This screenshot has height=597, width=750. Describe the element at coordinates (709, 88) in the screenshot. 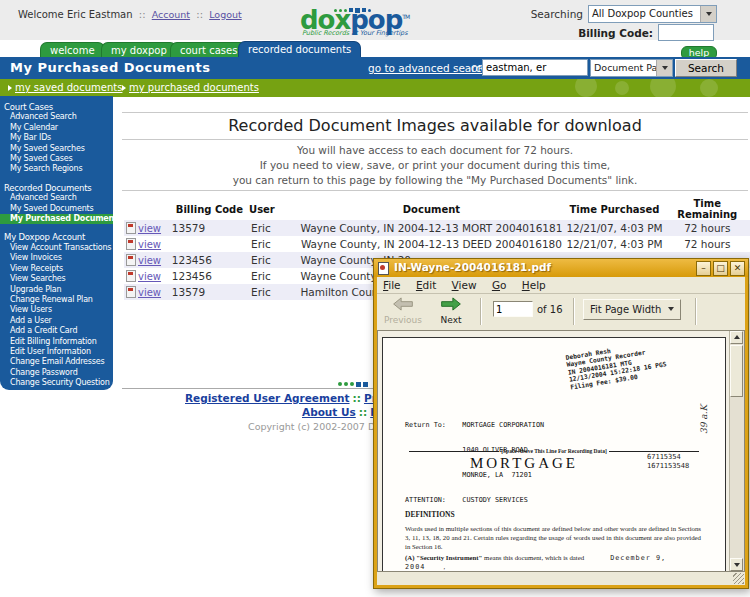

I see `decorative-circle` at that location.